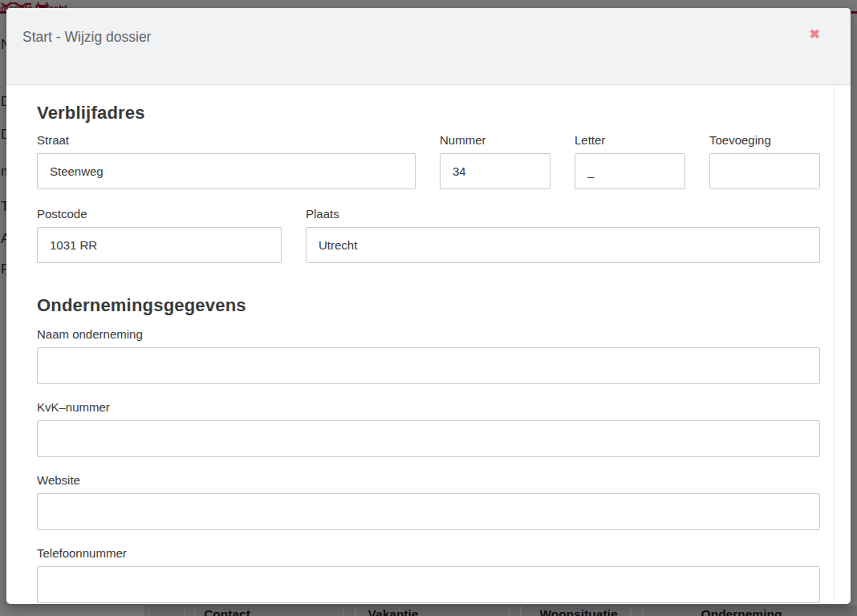 The height and width of the screenshot is (616, 857). I want to click on address-row-2: Postcode Plaats, so click(428, 235).